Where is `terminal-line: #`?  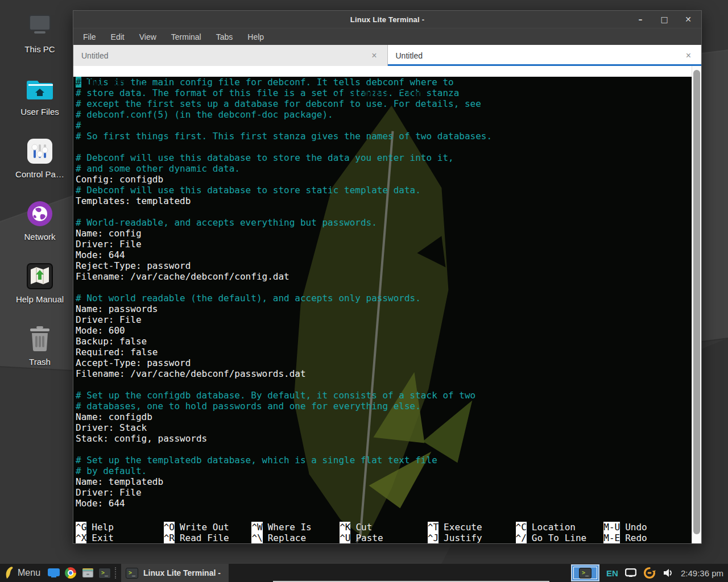
terminal-line: # is located at coordinates (383, 125).